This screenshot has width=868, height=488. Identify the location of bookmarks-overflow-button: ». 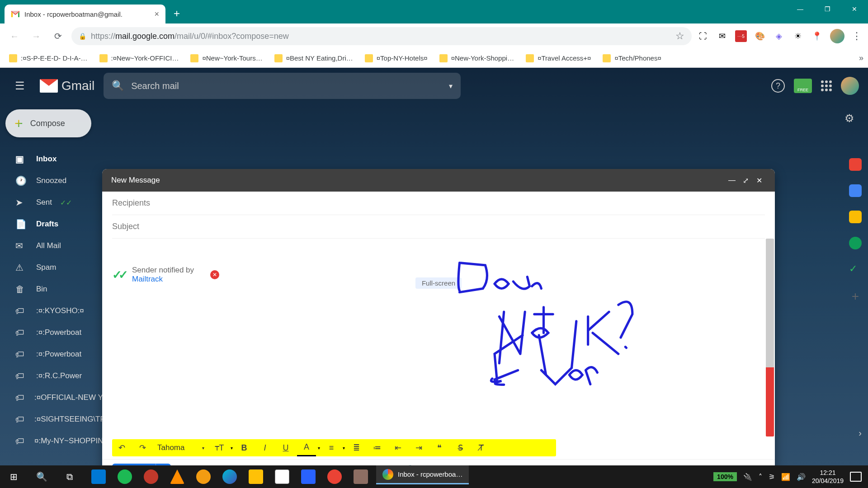
(861, 58).